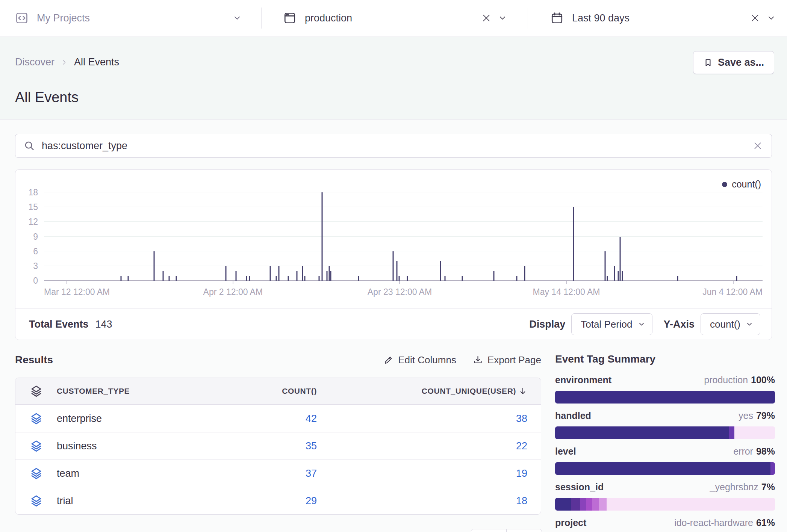  What do you see at coordinates (742, 184) in the screenshot?
I see `chart-legend: count()` at bounding box center [742, 184].